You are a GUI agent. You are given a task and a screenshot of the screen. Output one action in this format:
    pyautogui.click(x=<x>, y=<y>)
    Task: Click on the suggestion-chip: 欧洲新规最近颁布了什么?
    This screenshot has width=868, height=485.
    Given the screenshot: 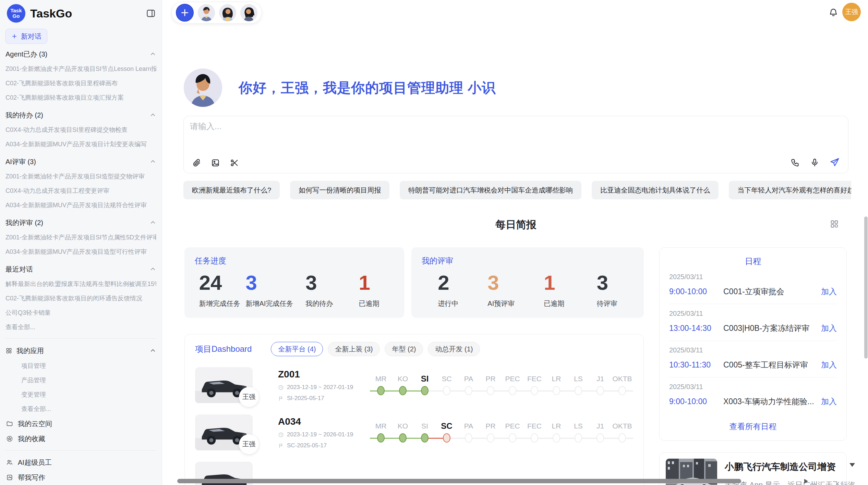 What is the action you would take?
    pyautogui.click(x=232, y=190)
    